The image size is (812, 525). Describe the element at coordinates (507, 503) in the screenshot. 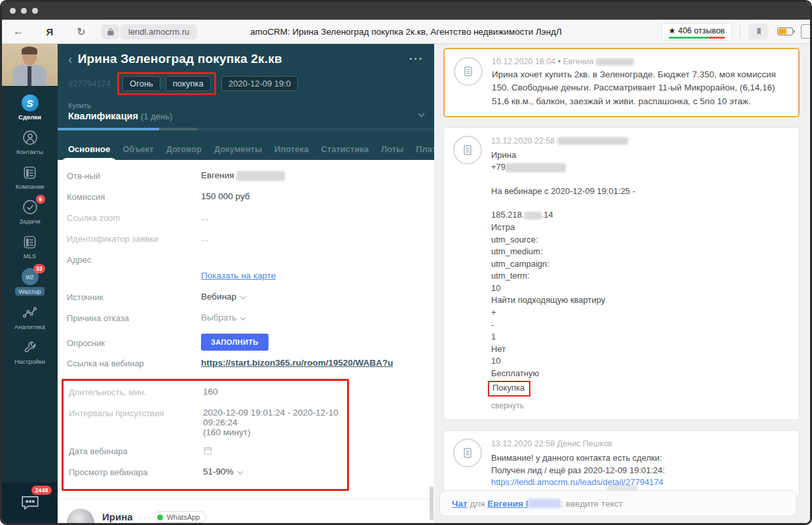

I see `chat-person-link: Евгения I` at that location.